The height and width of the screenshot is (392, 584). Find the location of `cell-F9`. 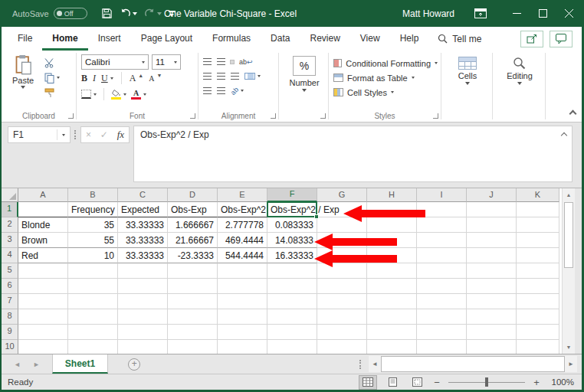

cell-F9 is located at coordinates (293, 332).